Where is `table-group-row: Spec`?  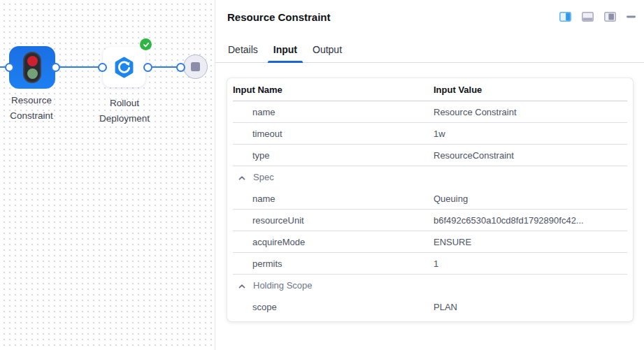
table-group-row: Spec is located at coordinates (430, 177).